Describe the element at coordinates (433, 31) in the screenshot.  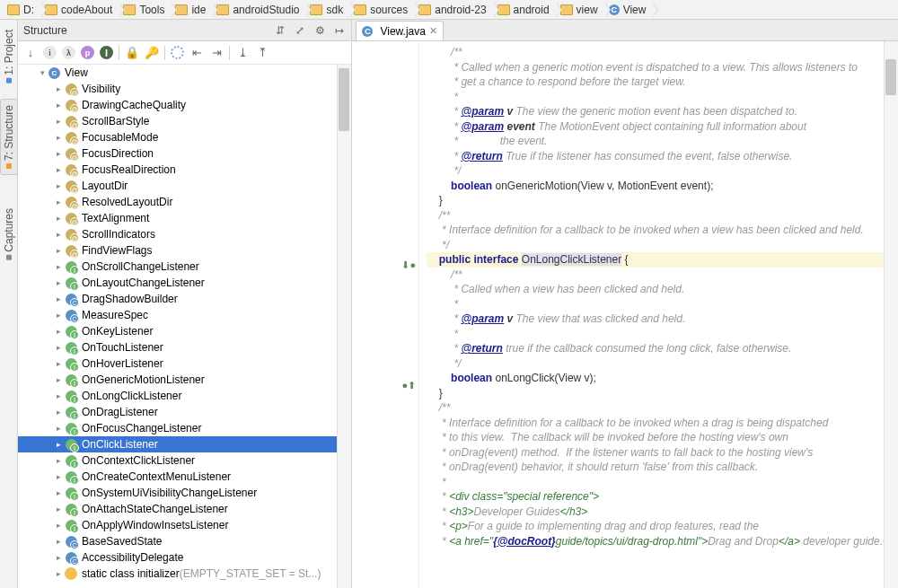
I see `close-icon: ✕` at that location.